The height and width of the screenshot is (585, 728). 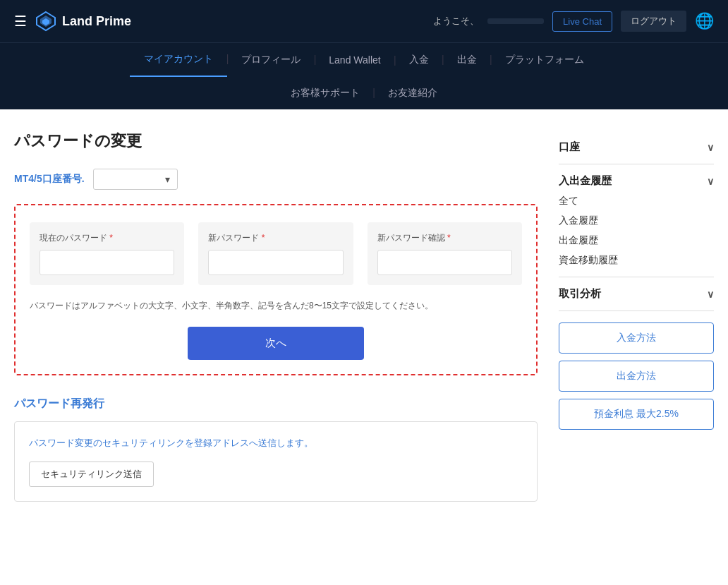 What do you see at coordinates (636, 257) in the screenshot?
I see `sidebar-item-transfer-history: 資金移動履歴` at bounding box center [636, 257].